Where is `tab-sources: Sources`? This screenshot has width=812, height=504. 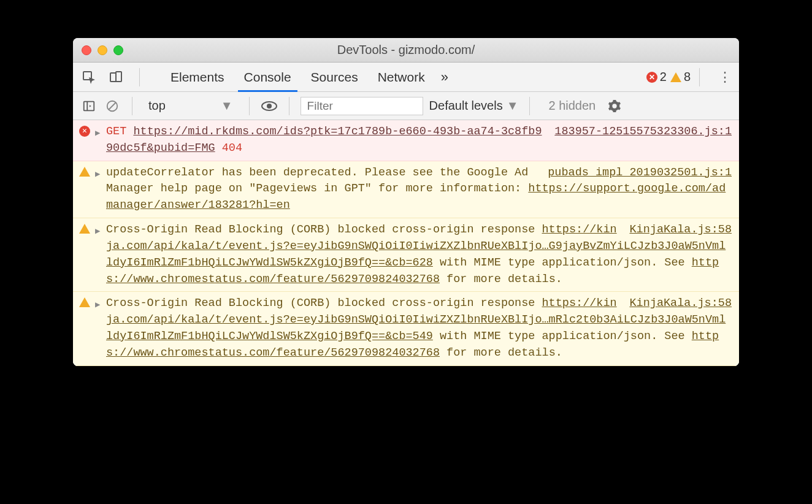 tab-sources: Sources is located at coordinates (335, 77).